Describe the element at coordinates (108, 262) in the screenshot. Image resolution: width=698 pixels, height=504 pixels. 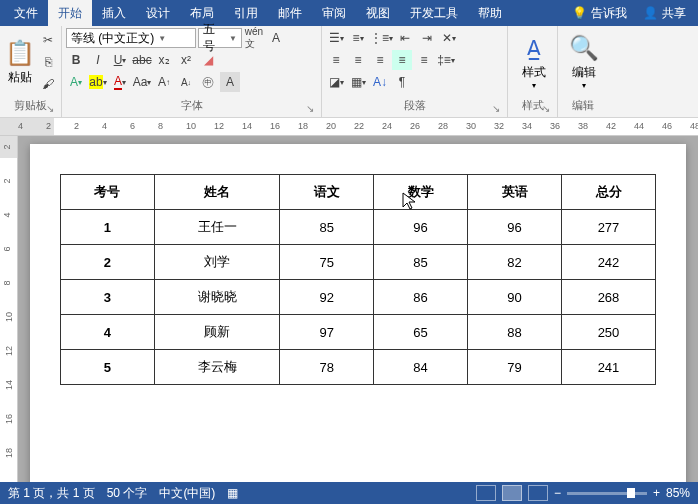
I see `table-cell: 2` at that location.